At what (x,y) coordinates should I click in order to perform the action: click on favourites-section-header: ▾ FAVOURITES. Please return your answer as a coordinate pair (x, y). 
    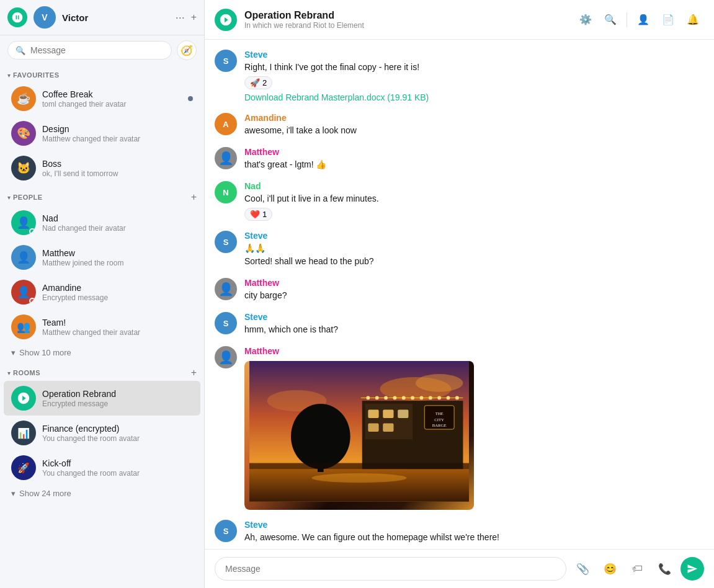
    Looking at the image, I should click on (102, 73).